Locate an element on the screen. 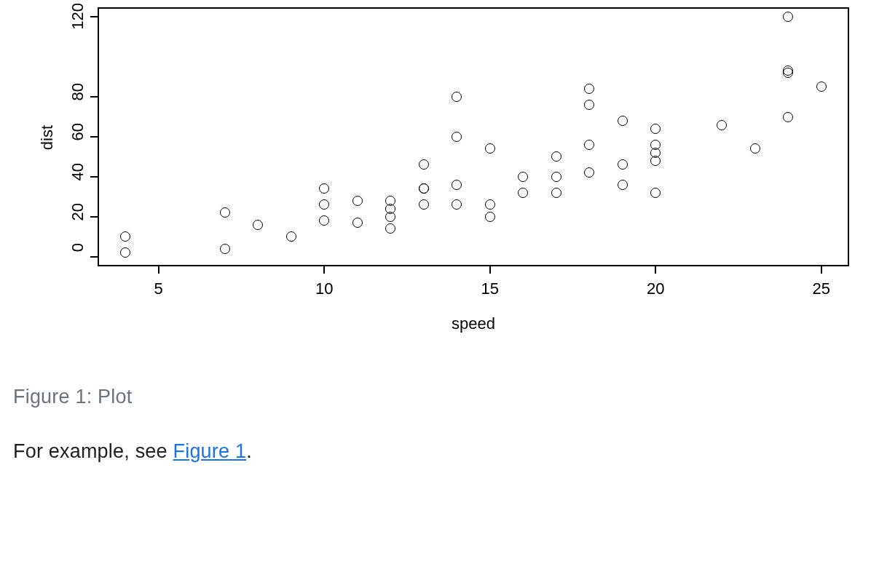 The height and width of the screenshot is (588, 871). x-tick-label: 25 is located at coordinates (821, 289).